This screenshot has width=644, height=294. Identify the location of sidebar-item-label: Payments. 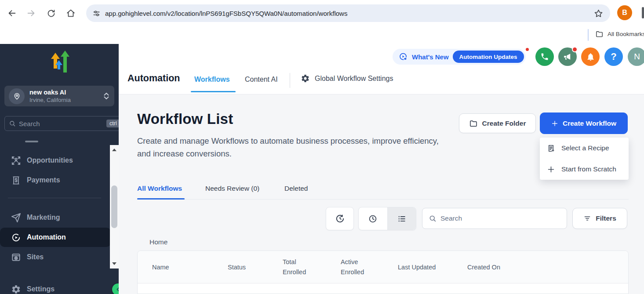
(44, 180).